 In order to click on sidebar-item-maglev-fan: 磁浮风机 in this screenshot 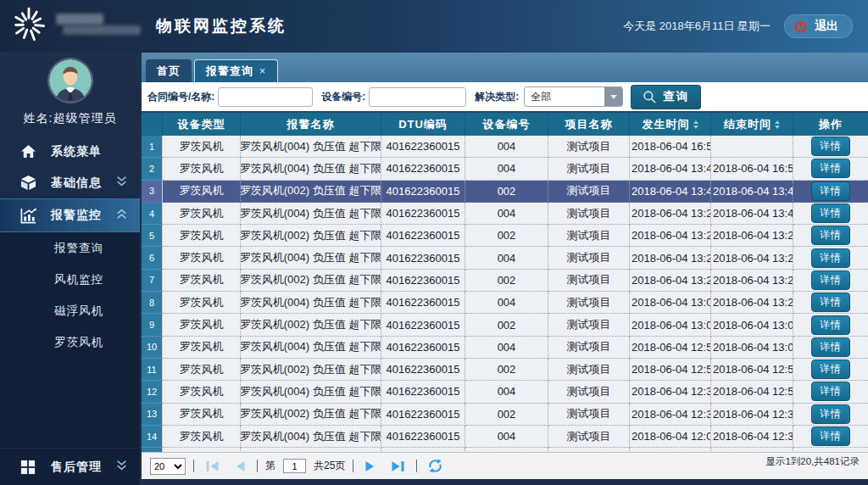, I will do `click(70, 310)`.